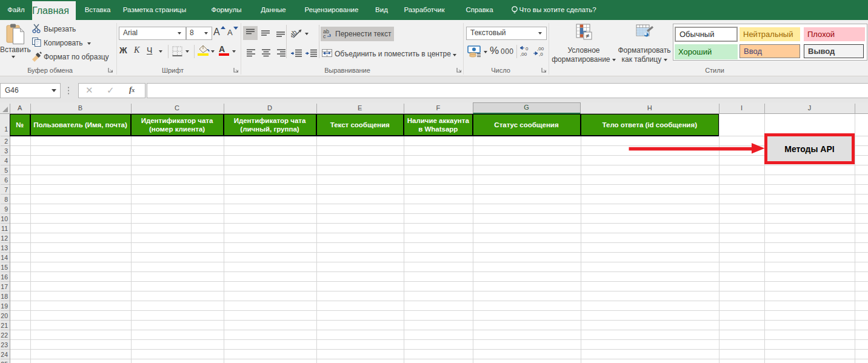 Image resolution: width=868 pixels, height=363 pixels. What do you see at coordinates (325, 36) in the screenshot?
I see `svg-text: c` at bounding box center [325, 36].